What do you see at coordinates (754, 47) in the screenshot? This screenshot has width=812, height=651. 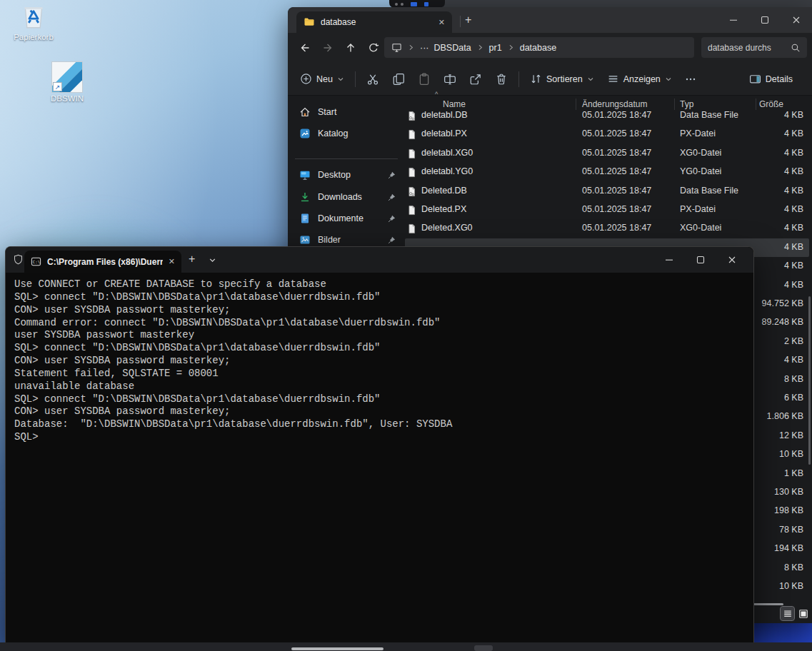 I see `search-input: database durchs` at bounding box center [754, 47].